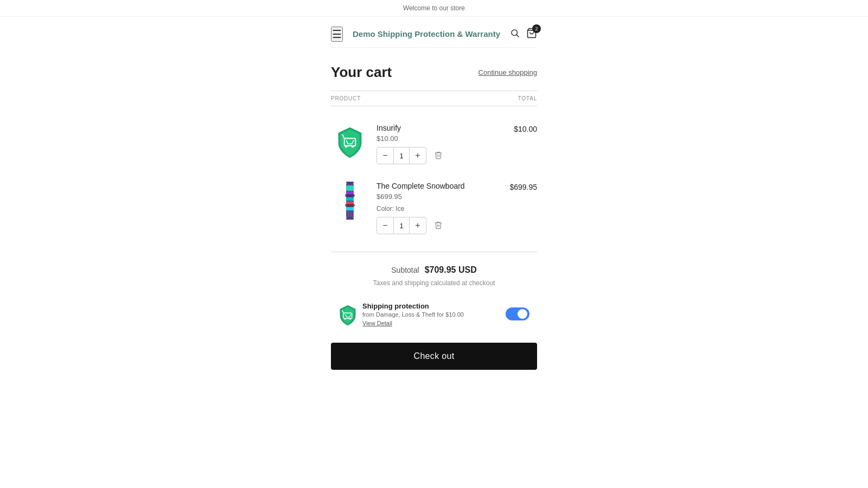 Image resolution: width=868 pixels, height=488 pixels. What do you see at coordinates (434, 33) in the screenshot?
I see `site-header: ☰ Demo Shipping Protection & Warranty 2` at bounding box center [434, 33].